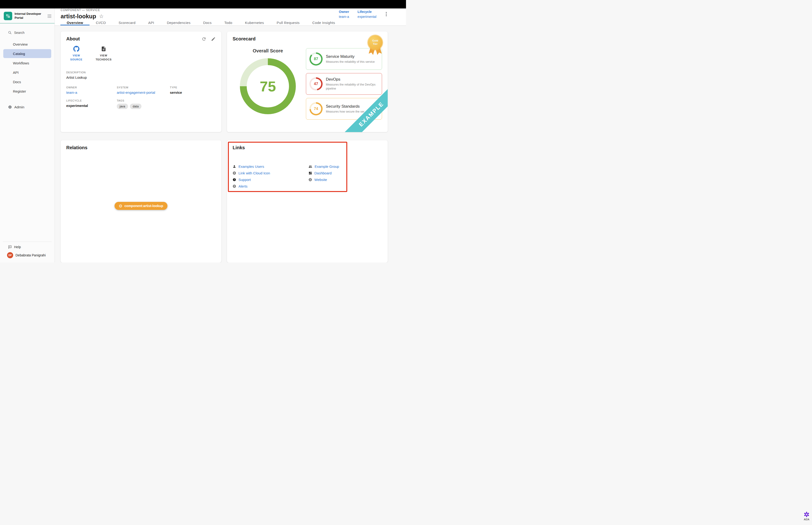 This screenshot has width=812, height=525. What do you see at coordinates (27, 257) in the screenshot?
I see `user-profile: DP Debabrata Panigrahi` at bounding box center [27, 257].